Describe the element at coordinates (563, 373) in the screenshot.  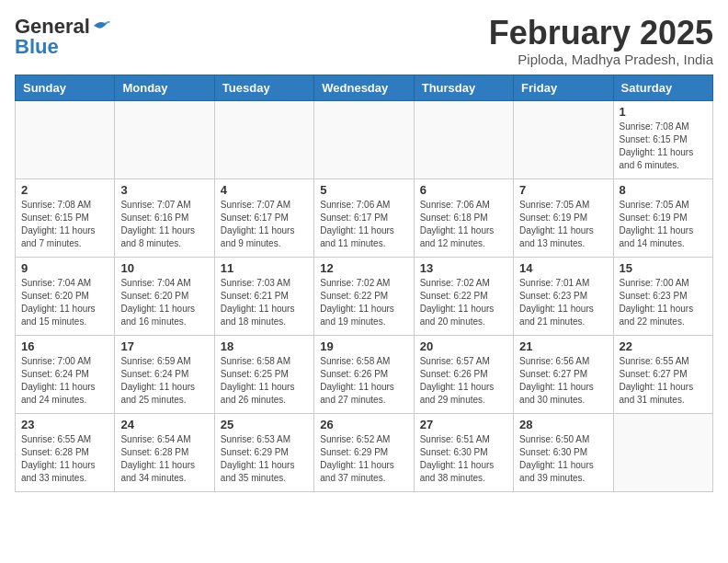
I see `calendar-cell: 21Sunrise: 6:56 AM Sunset: 6:27 PM Dayli…` at that location.